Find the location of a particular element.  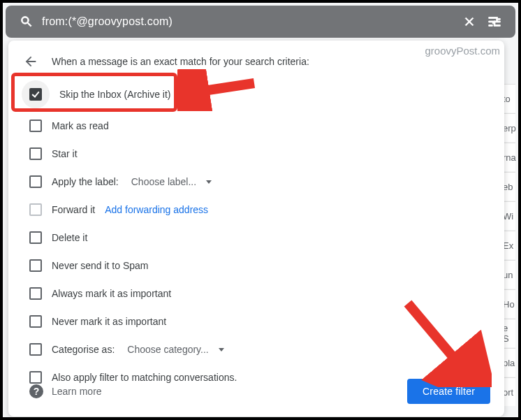

watermark-text: groovyPost.com is located at coordinates (462, 50).